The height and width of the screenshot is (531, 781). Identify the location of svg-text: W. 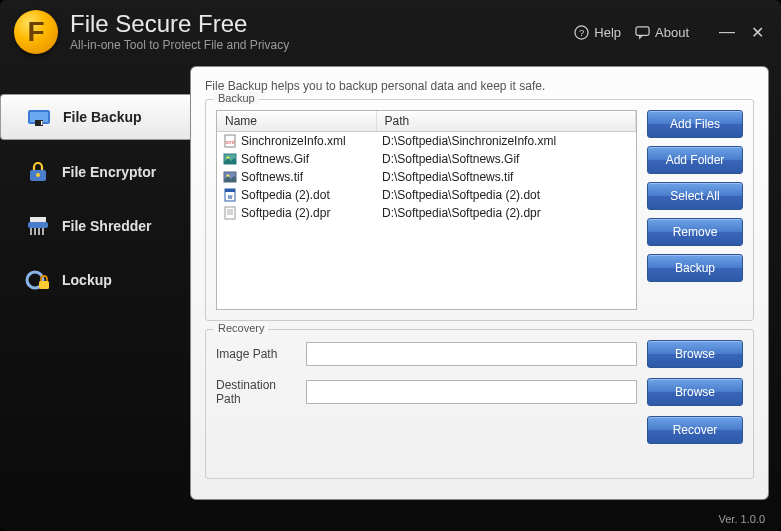
(230, 197).